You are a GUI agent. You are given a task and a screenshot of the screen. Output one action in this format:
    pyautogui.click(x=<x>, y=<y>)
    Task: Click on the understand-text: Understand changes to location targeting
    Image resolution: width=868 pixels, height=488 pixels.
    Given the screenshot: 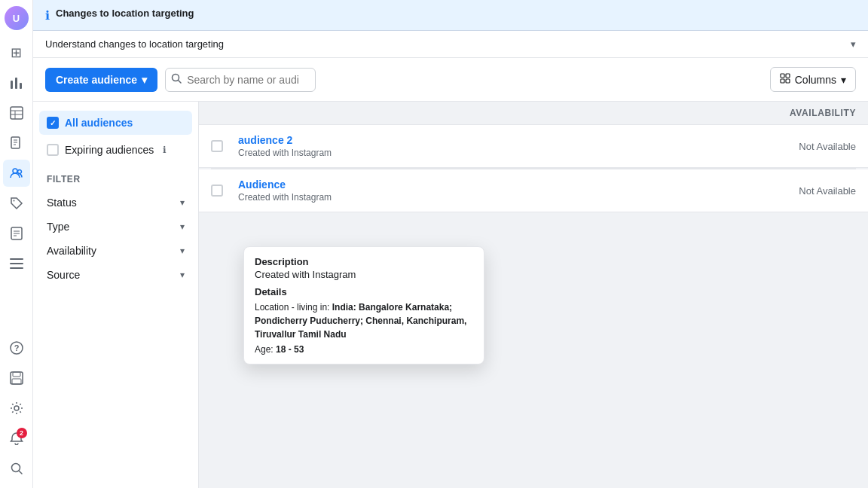 What is the action you would take?
    pyautogui.click(x=134, y=44)
    